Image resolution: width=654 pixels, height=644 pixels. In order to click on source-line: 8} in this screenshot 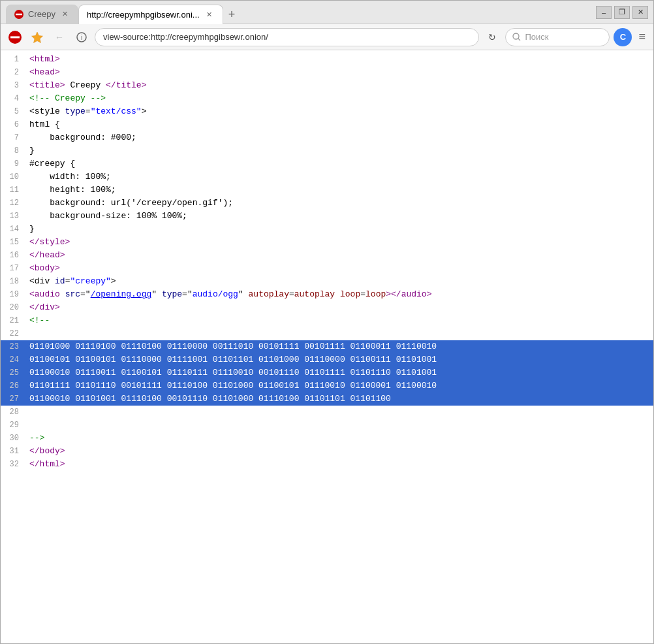, I will do `click(327, 151)`.